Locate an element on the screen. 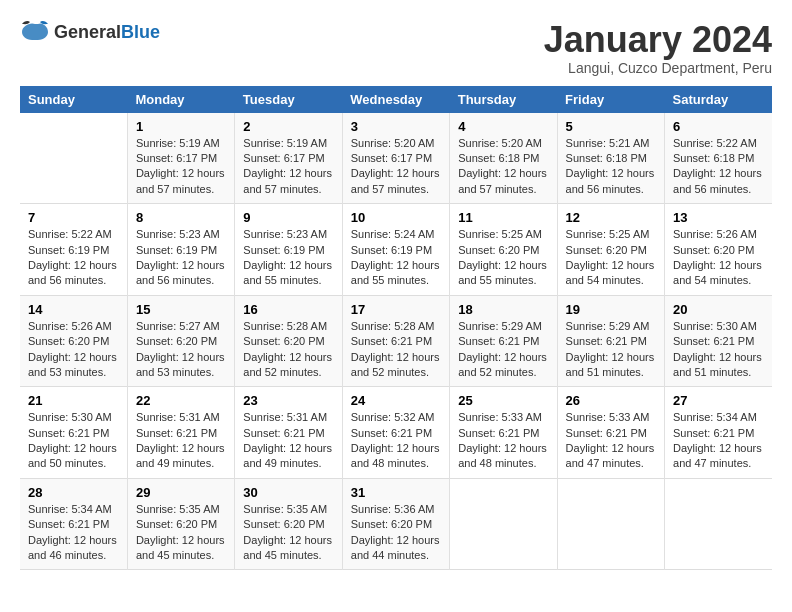  day-number: 5 is located at coordinates (611, 126).